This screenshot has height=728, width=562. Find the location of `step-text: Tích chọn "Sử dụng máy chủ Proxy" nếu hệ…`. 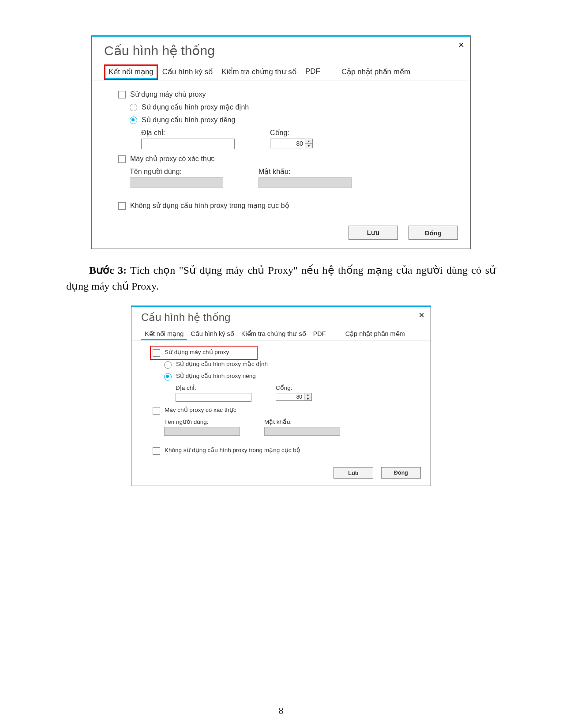

step-text: Tích chọn "Sử dụng máy chủ Proxy" nếu hệ… is located at coordinates (281, 278).